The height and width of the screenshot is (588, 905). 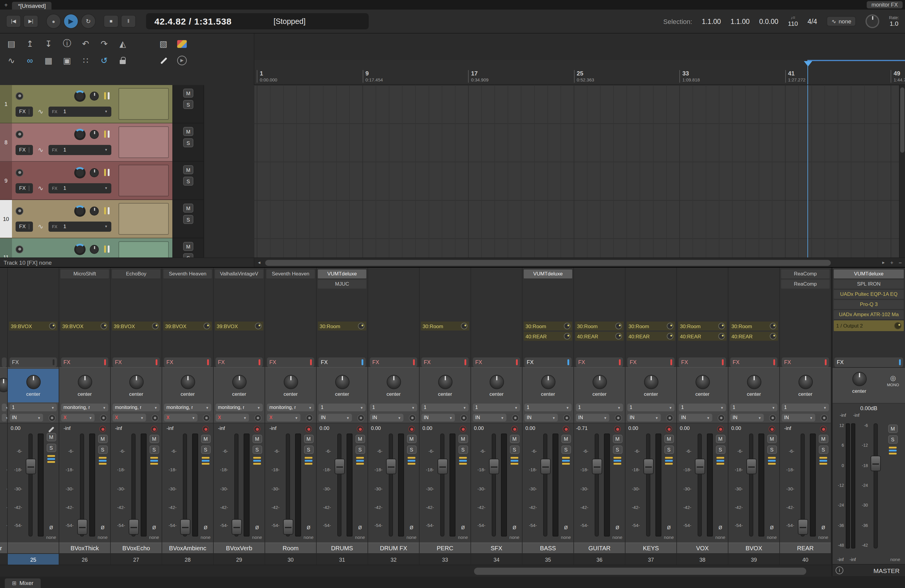 I want to click on channel-mode-dropdown: monitoring, r ▼, so click(x=291, y=408).